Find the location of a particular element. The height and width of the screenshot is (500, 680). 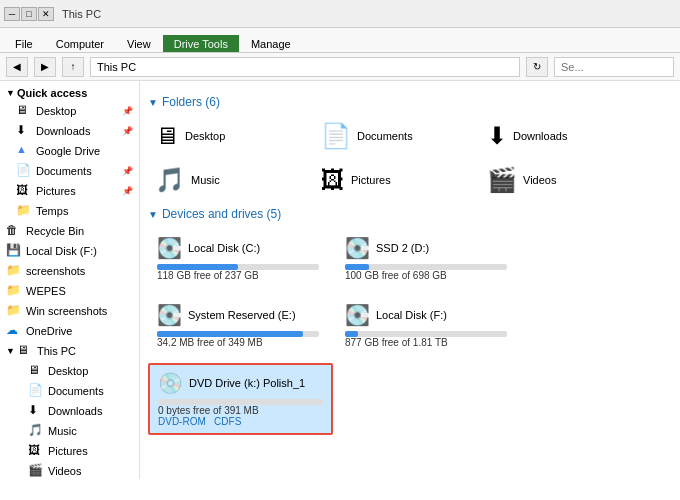

sidebar-item-music: 🎵 Music is located at coordinates (70, 431).